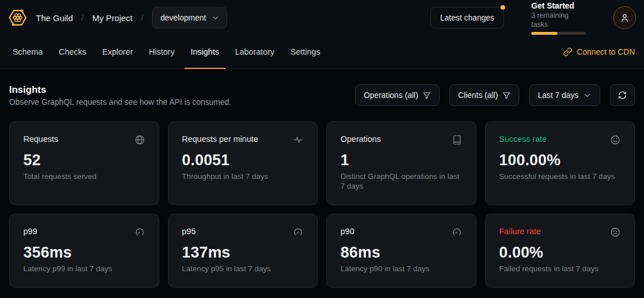  I want to click on card-value: 52, so click(84, 161).